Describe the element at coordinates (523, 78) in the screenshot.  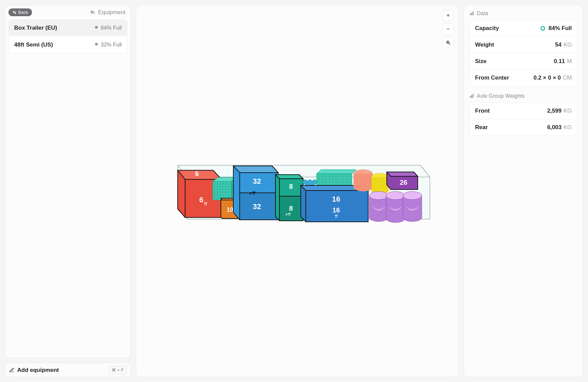
I see `data-row-from-center: From Center 0.2 × 0 × 0CM` at that location.